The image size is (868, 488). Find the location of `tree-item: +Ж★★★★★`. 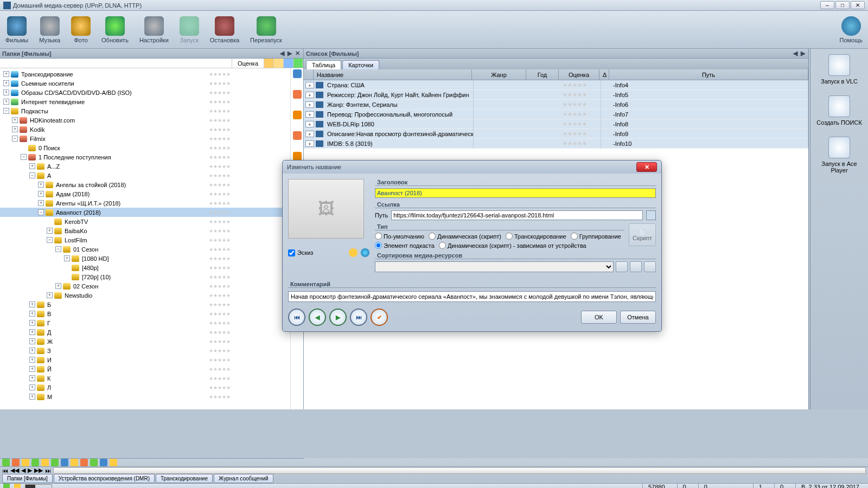

tree-item: +Ж★★★★★ is located at coordinates (145, 342).